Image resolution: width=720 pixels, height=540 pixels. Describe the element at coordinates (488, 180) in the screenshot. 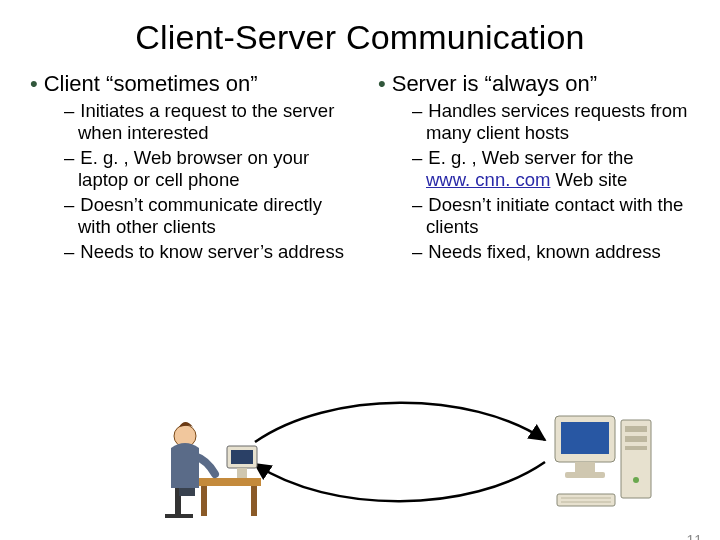

I see `cnn-link: www. cnn. com` at that location.